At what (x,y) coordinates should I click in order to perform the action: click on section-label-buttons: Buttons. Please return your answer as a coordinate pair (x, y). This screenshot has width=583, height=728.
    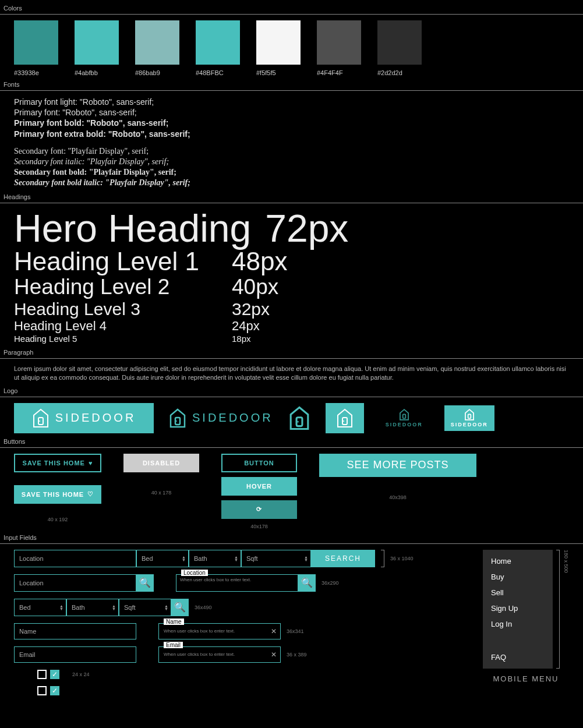
    Looking at the image, I should click on (291, 440).